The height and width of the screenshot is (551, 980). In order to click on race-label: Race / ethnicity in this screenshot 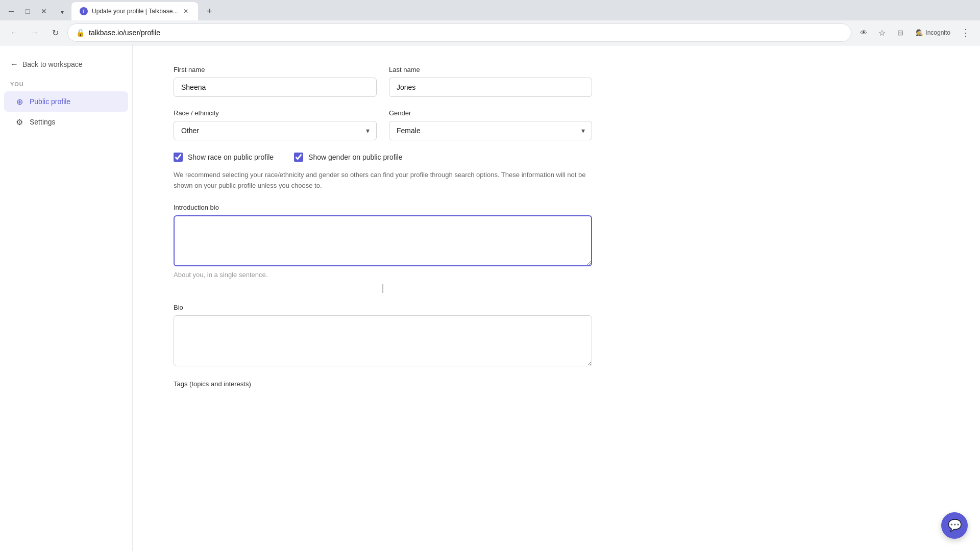, I will do `click(275, 113)`.